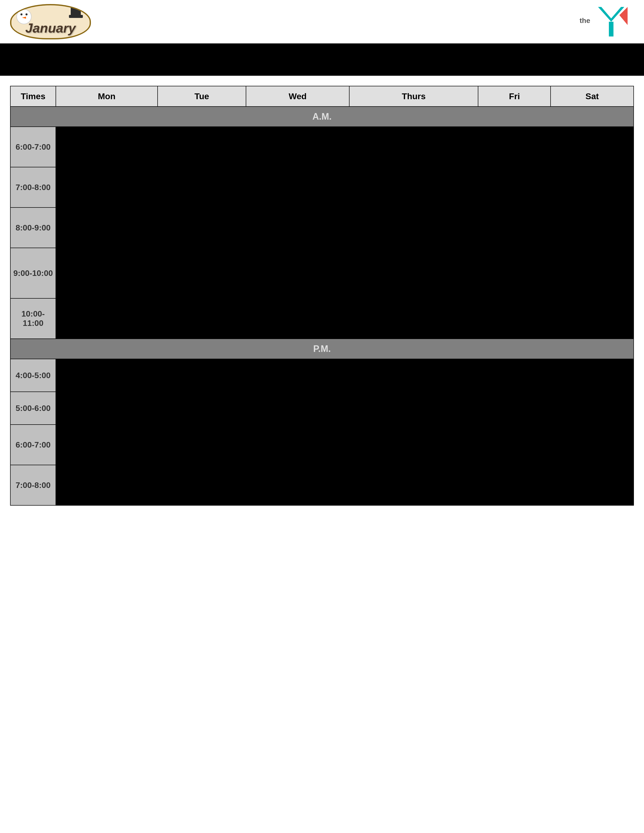 This screenshot has width=644, height=833. I want to click on col-header-thurs: Thurs, so click(414, 96).